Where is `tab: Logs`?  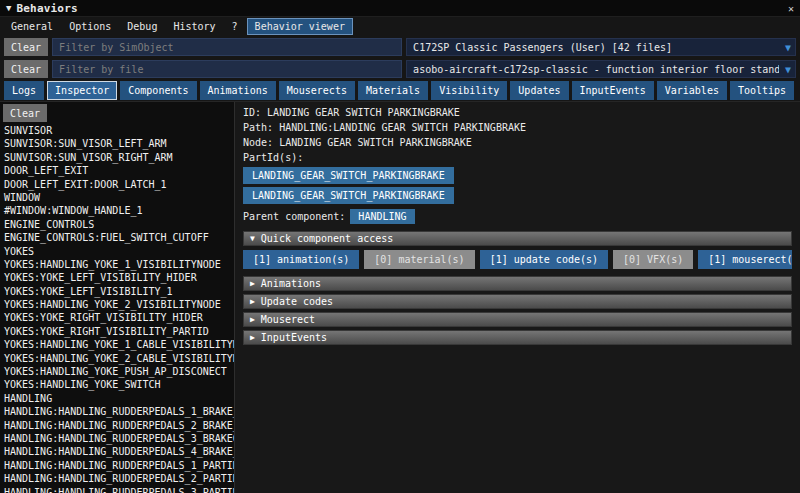
tab: Logs is located at coordinates (24, 90).